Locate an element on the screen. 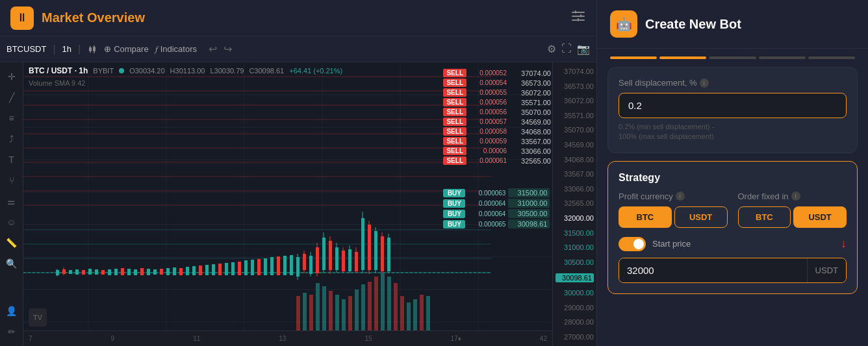 Image resolution: width=868 pixels, height=346 pixels. chart-title: Market Overview is located at coordinates (94, 18).